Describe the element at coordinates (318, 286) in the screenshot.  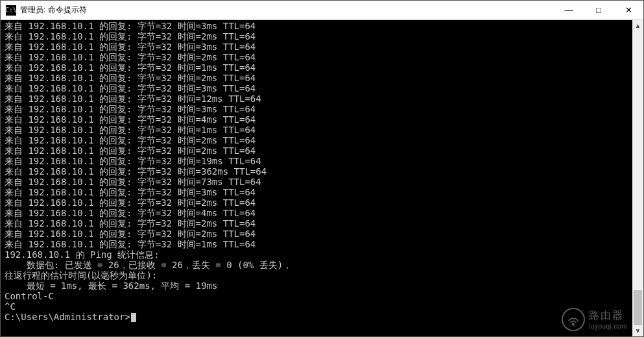
I see `terminal-line: 最短 = 1ms, 最长 = 362ms, 平均 = 19ms` at that location.